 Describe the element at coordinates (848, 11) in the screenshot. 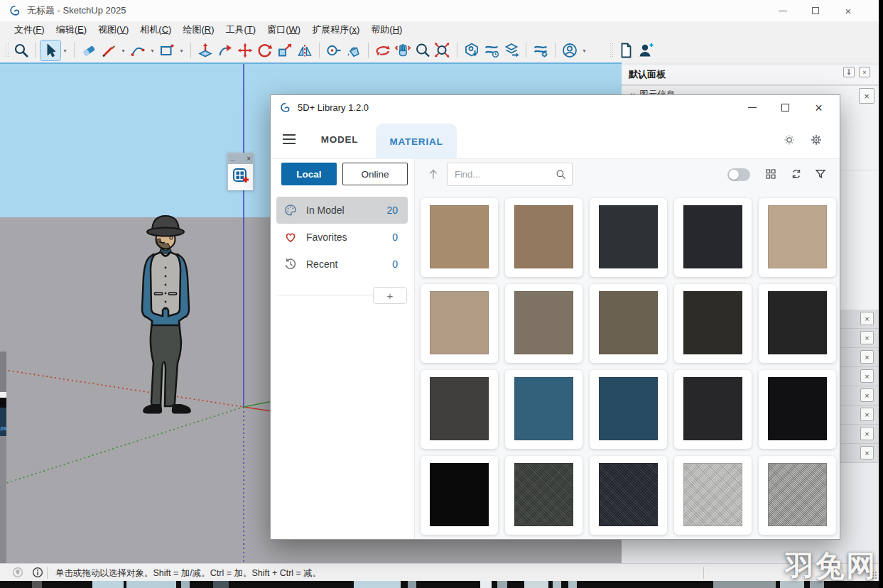

I see `close-button: ×` at that location.